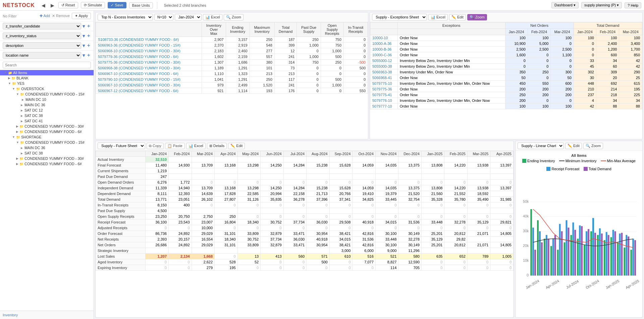 This screenshot has height=319, width=644. I want to click on tree-item-shortage-cond-15: ▼ 📁 CONDENSED YUMMY FOOD - 15#, so click(47, 142).